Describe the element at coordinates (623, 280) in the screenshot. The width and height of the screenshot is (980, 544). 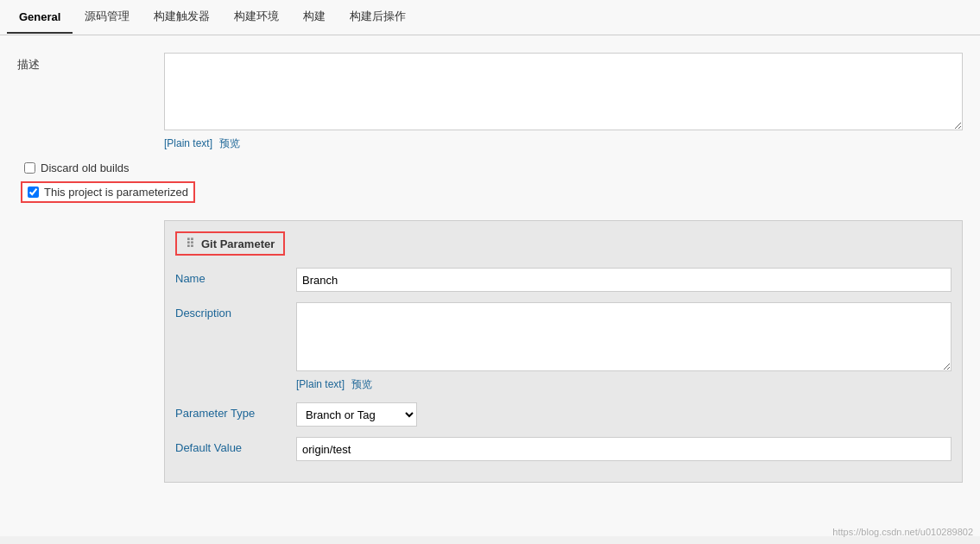
I see `name-input` at that location.